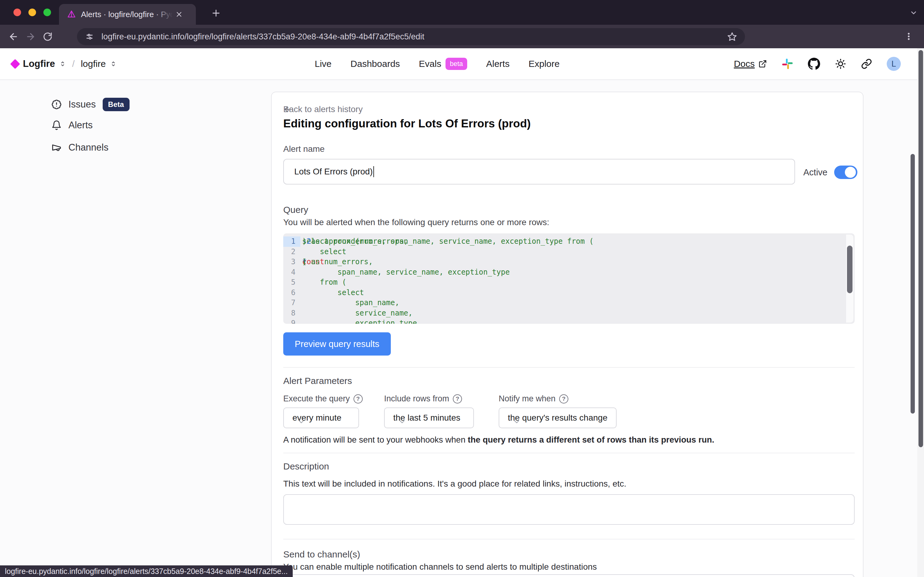 The width and height of the screenshot is (924, 577). What do you see at coordinates (558, 418) in the screenshot?
I see `notify-when-select: the query's results change` at bounding box center [558, 418].